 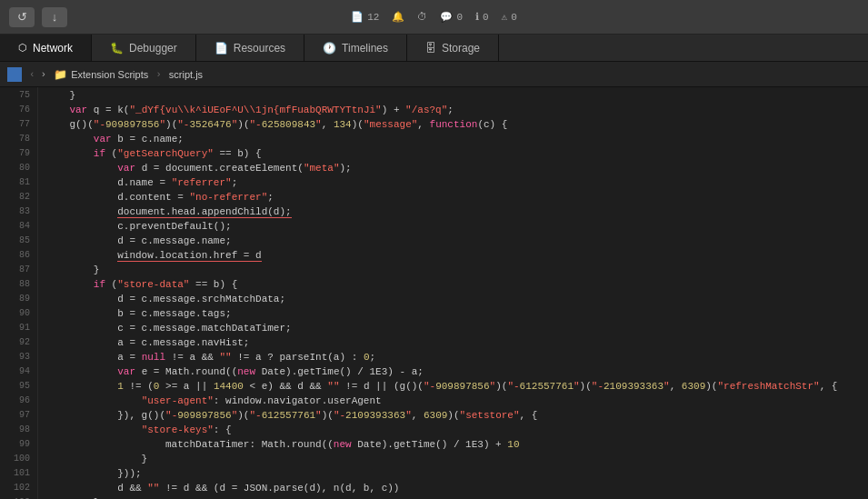 I want to click on folder-icon: 📁, so click(x=60, y=75).